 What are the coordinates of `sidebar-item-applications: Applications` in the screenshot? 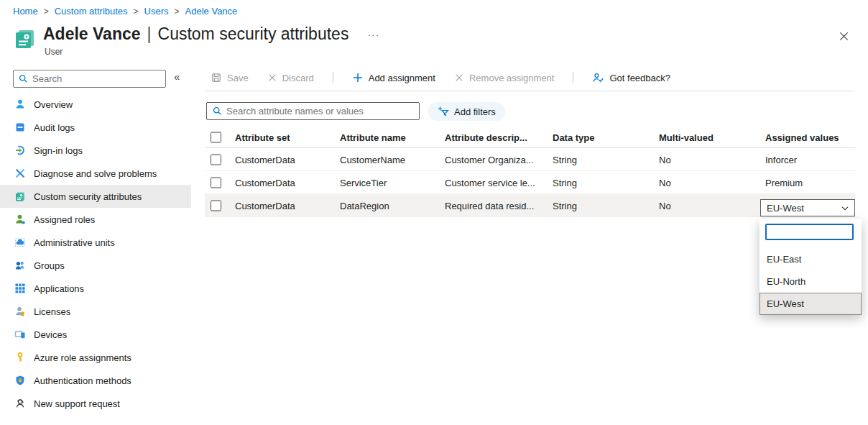 It's located at (96, 288).